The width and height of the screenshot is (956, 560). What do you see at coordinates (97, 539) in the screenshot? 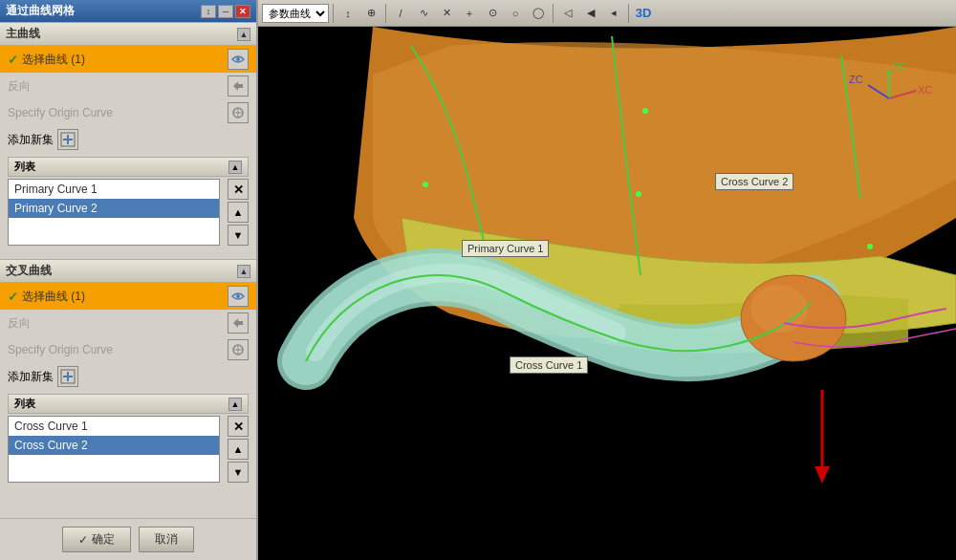
I see `ok-button: ✓ 确定` at bounding box center [97, 539].